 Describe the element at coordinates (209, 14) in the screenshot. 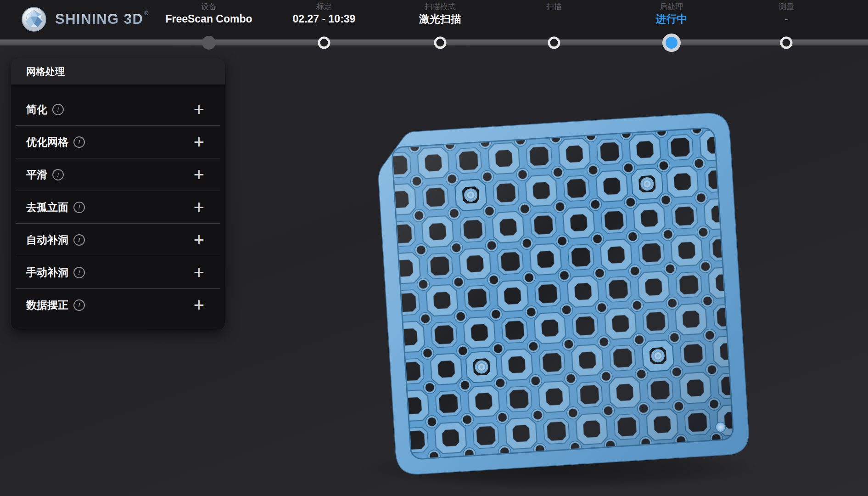

I see `nav-step-device: 设备 FreeScan Combo` at that location.